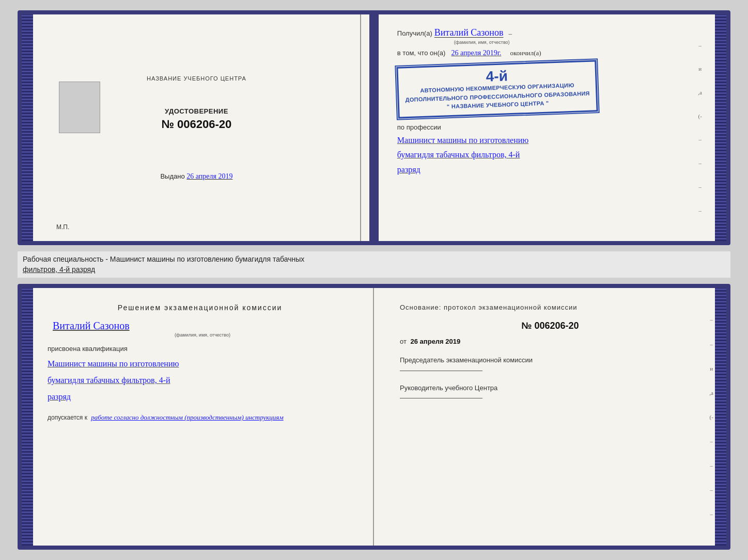  I want to click on profession-line2: бумагидля табачных фильтров, 4-й, so click(546, 155).